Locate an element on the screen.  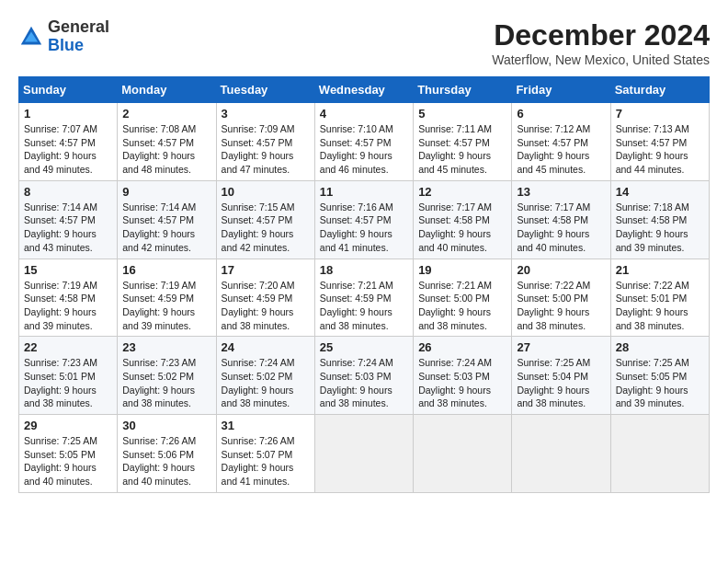
calendar-cell: 25 Sunrise: 7:24 AM Sunset: 5:03 PM Dayl… is located at coordinates (364, 375).